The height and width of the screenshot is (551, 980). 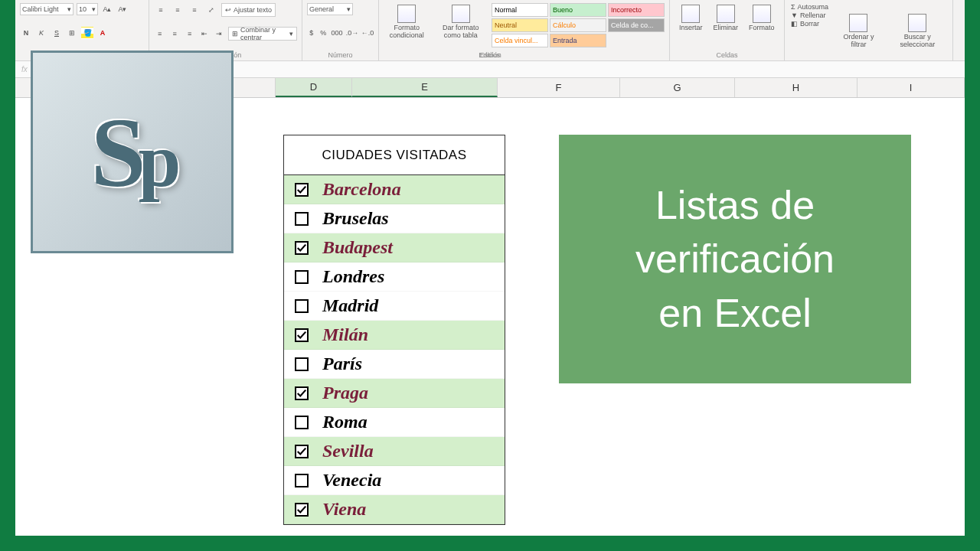 What do you see at coordinates (461, 22) in the screenshot?
I see `format-as-table-button: Dar formato como tabla` at bounding box center [461, 22].